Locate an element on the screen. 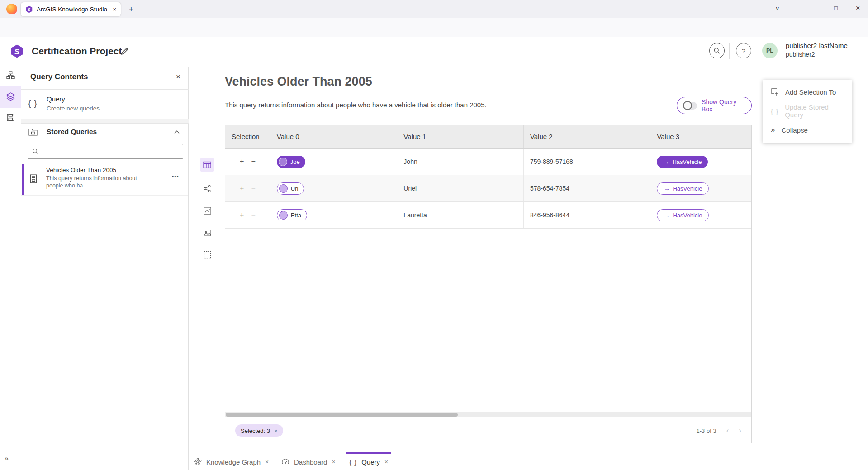 This screenshot has width=868, height=470. toggle-track is located at coordinates (690, 106).